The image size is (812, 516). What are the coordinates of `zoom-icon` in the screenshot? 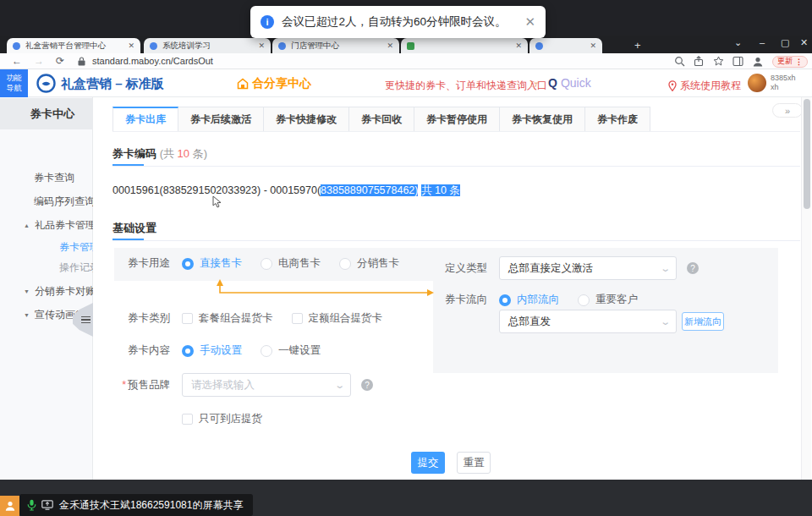 It's located at (680, 61).